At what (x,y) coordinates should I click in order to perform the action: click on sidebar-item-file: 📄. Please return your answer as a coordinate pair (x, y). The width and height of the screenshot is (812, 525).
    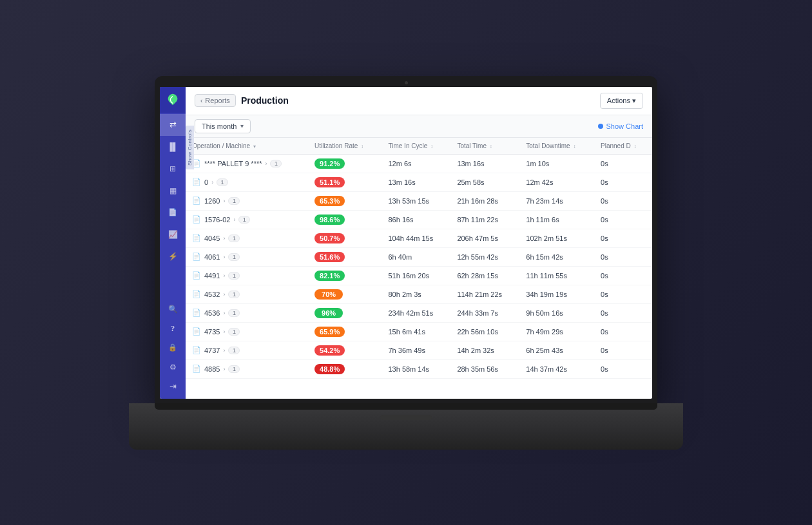
    Looking at the image, I should click on (173, 213).